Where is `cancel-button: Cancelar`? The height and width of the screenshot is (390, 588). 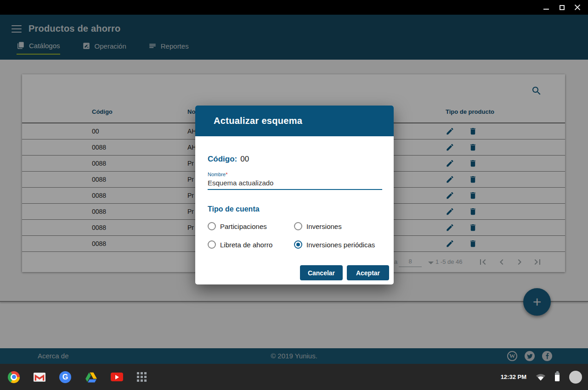
cancel-button: Cancelar is located at coordinates (322, 273).